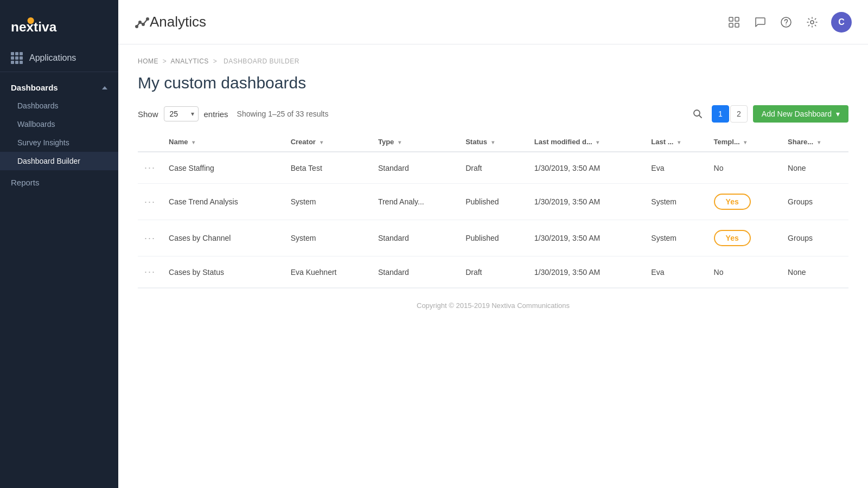  What do you see at coordinates (734, 22) in the screenshot?
I see `grid-icon` at bounding box center [734, 22].